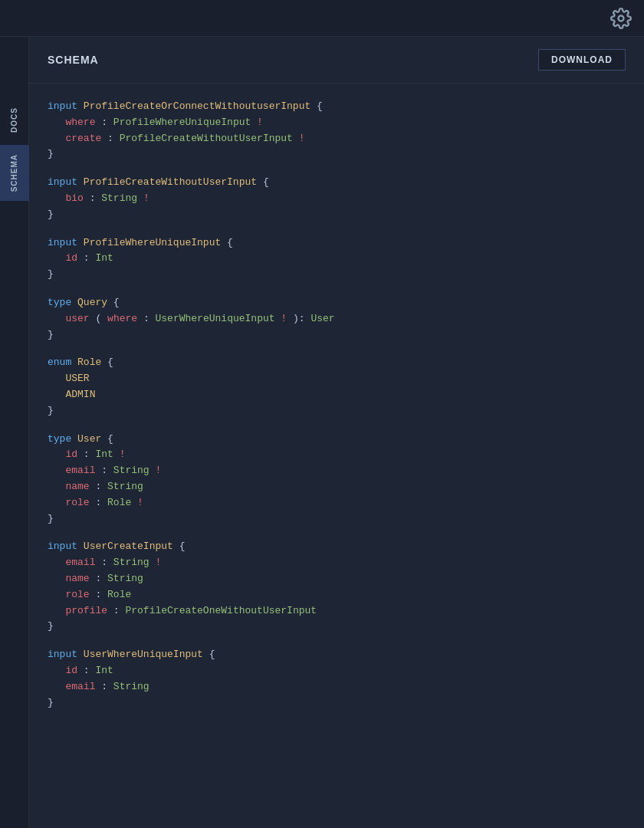 The width and height of the screenshot is (644, 828). I want to click on code-section-2: input ProfileCreateWithoutUserInput { bi…, so click(337, 199).